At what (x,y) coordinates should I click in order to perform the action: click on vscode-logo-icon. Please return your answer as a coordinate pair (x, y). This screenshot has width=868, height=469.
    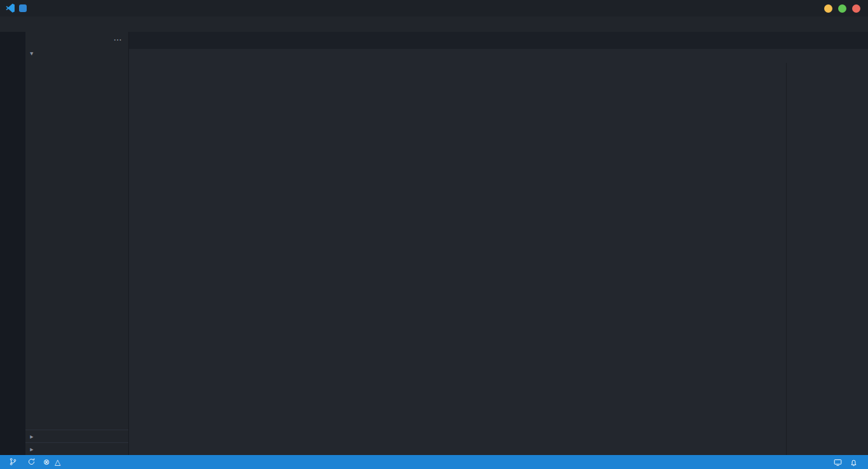
    Looking at the image, I should click on (10, 9).